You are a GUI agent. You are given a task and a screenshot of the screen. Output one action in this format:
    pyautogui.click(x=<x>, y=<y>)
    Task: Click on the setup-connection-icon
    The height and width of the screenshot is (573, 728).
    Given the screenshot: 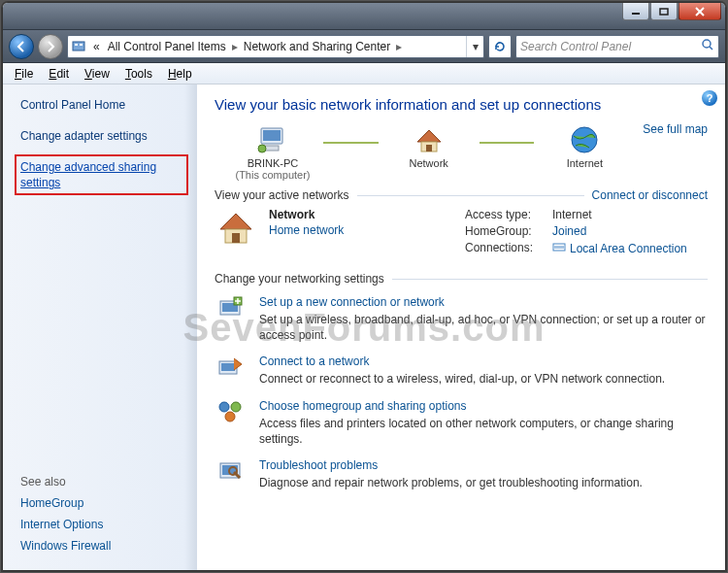 What is the action you would take?
    pyautogui.click(x=231, y=310)
    